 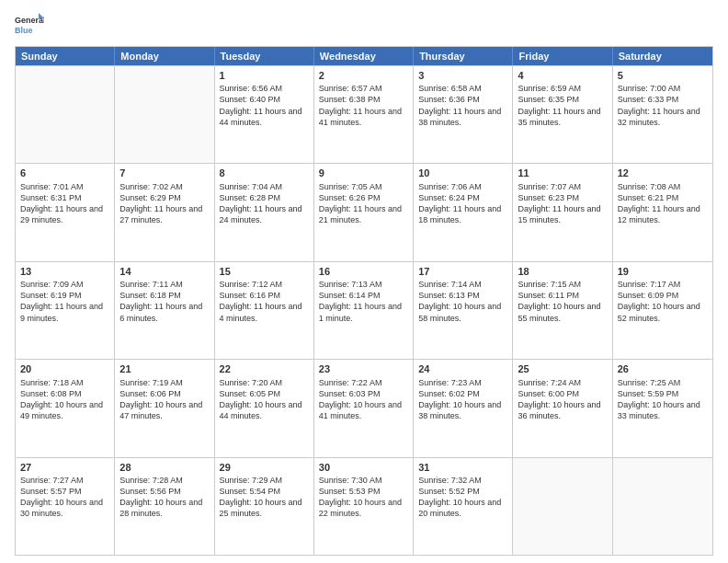 I want to click on day-number: 23, so click(x=364, y=369).